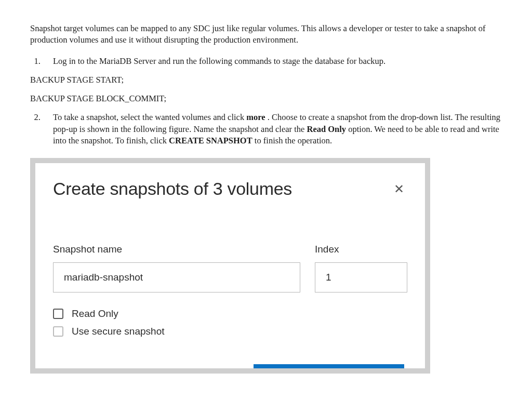 The image size is (532, 399). Describe the element at coordinates (58, 331) in the screenshot. I see `secure-snapshot-checkbox` at that location.